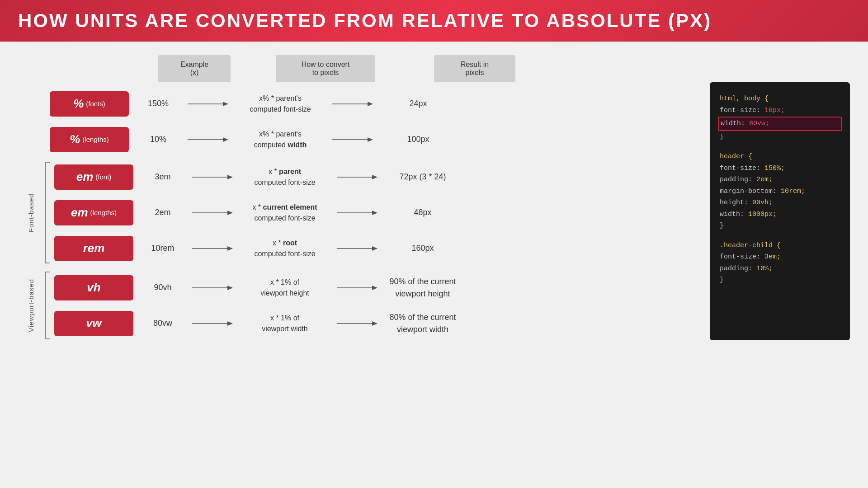  Describe the element at coordinates (163, 287) in the screenshot. I see `example-cell: 90vh` at that location.